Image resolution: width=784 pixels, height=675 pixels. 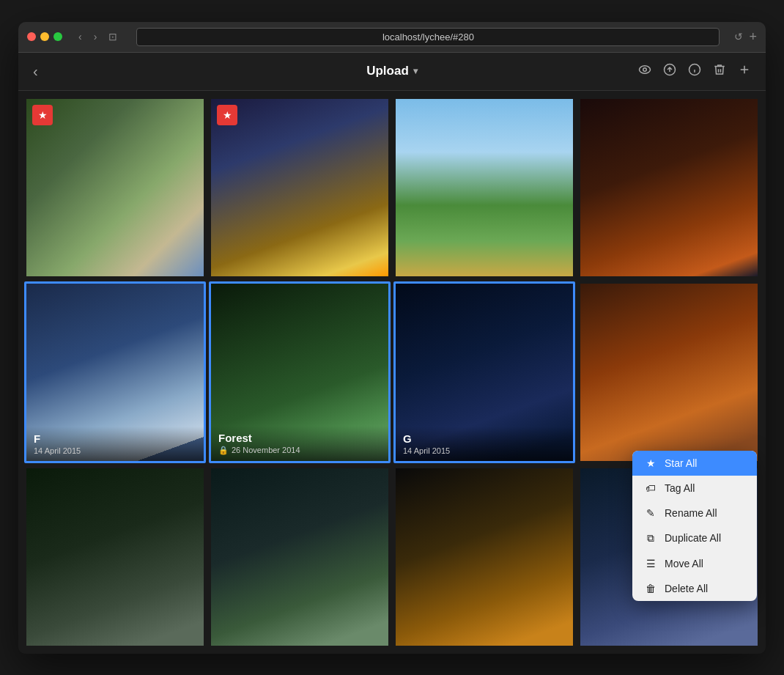 I want to click on photo-label: F 14 April 2015, so click(x=115, y=444).